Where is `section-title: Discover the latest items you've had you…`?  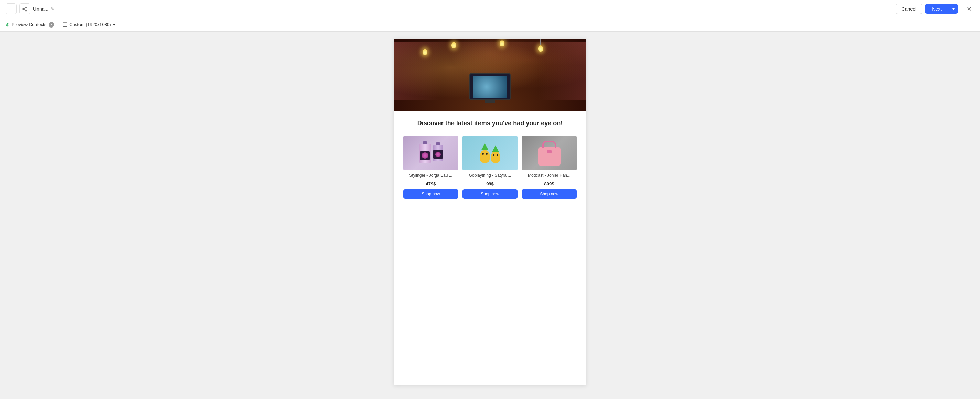 section-title: Discover the latest items you've had you… is located at coordinates (490, 123).